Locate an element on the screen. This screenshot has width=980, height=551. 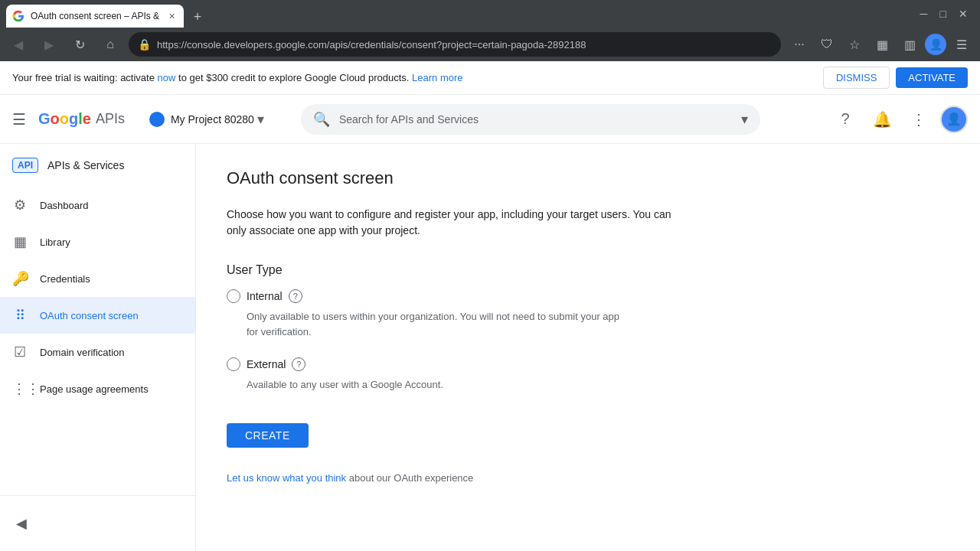
external-help-icon: ? is located at coordinates (299, 364).